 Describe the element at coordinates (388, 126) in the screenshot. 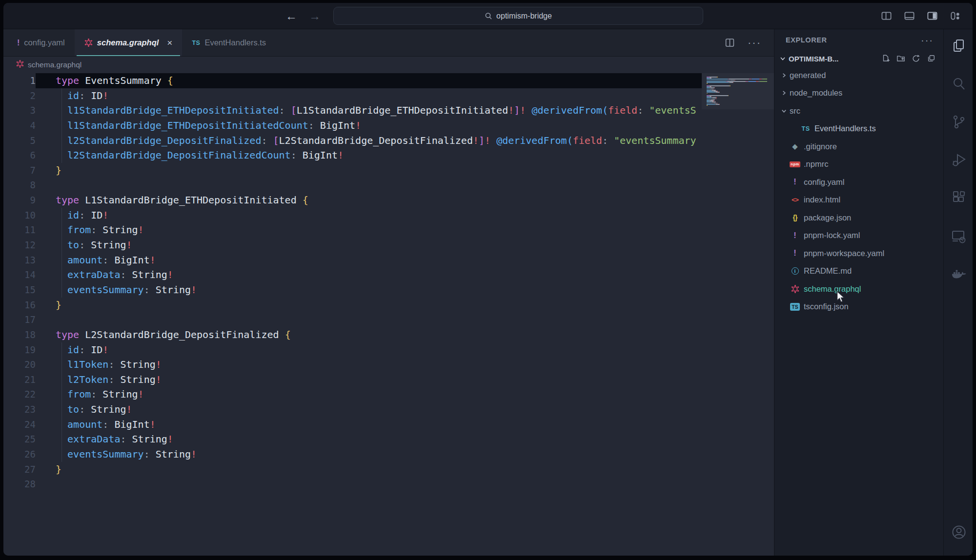

I see `code-line-4: 4 l1StandardBridge_ETHDepositInitiatedCo…` at that location.